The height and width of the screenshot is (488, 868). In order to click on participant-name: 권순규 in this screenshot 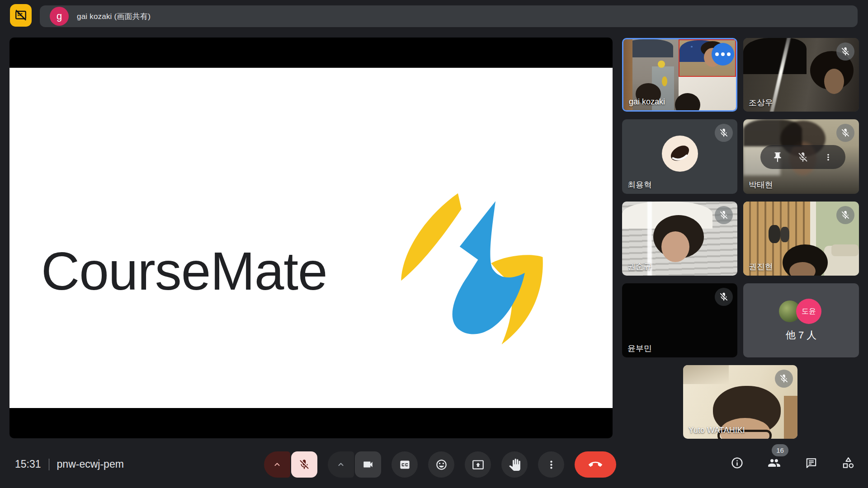, I will do `click(640, 267)`.